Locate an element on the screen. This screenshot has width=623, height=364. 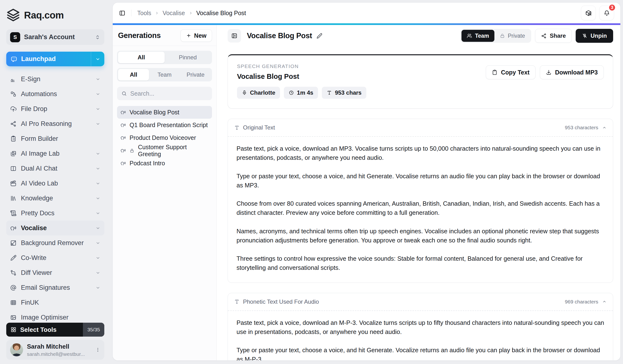
scope-tab-all: All is located at coordinates (134, 75).